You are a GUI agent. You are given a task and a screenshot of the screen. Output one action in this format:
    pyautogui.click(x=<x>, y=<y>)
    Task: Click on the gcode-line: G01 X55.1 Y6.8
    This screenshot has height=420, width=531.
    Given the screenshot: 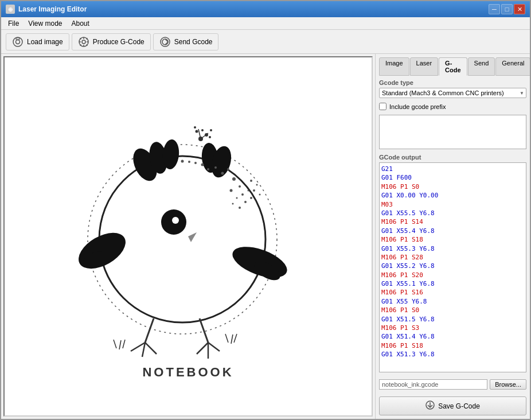 What is the action you would take?
    pyautogui.click(x=453, y=283)
    